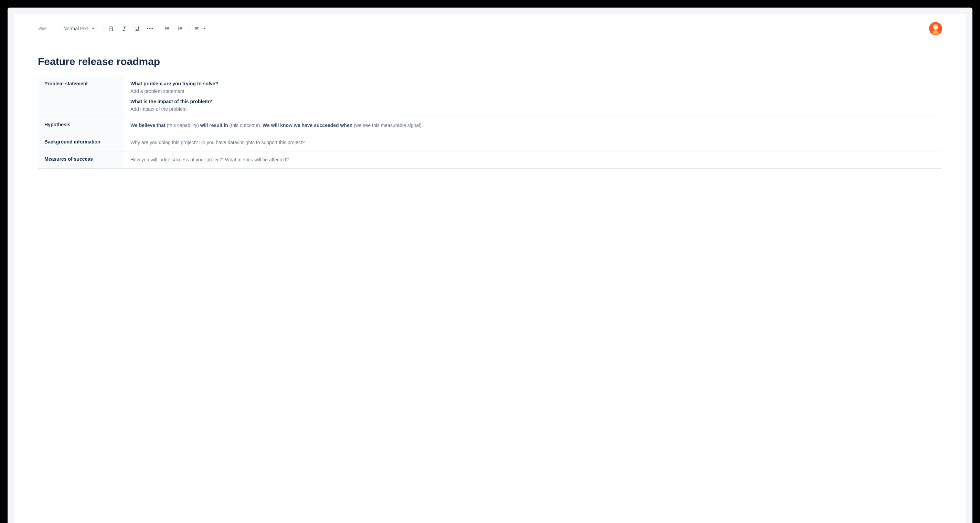 The image size is (980, 523). Describe the element at coordinates (252, 112) in the screenshot. I see `document-content: Feature release roadmap Problem statemen…` at that location.